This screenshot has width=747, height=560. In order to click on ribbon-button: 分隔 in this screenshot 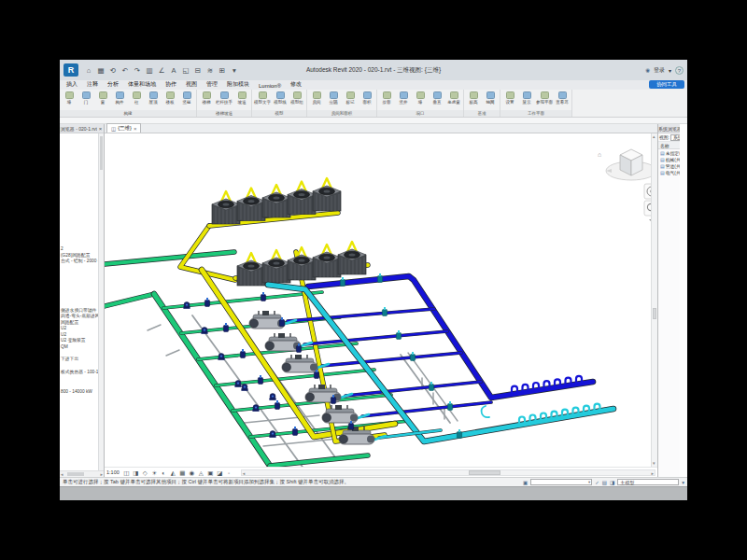, I will do `click(333, 98)`.